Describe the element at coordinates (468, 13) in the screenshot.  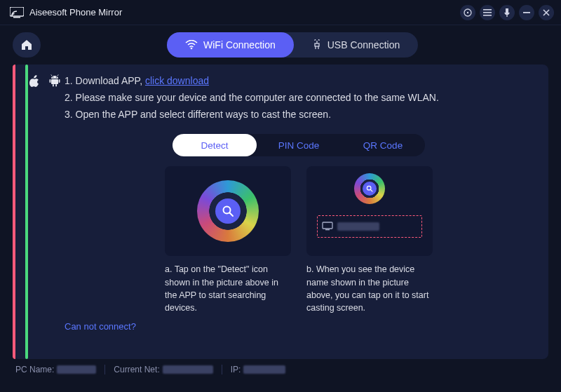
I see `feedback-icon` at that location.